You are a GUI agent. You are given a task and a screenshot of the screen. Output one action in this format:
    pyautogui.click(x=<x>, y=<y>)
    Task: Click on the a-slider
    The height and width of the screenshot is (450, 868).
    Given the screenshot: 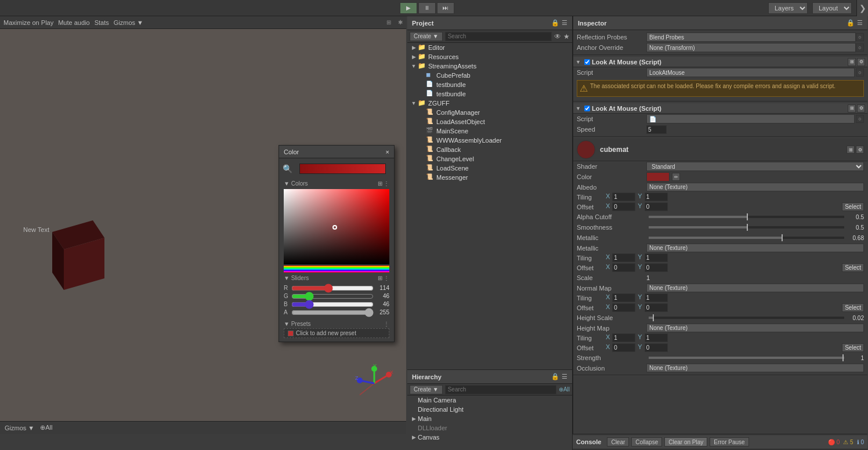 What is the action you would take?
    pyautogui.click(x=332, y=313)
    